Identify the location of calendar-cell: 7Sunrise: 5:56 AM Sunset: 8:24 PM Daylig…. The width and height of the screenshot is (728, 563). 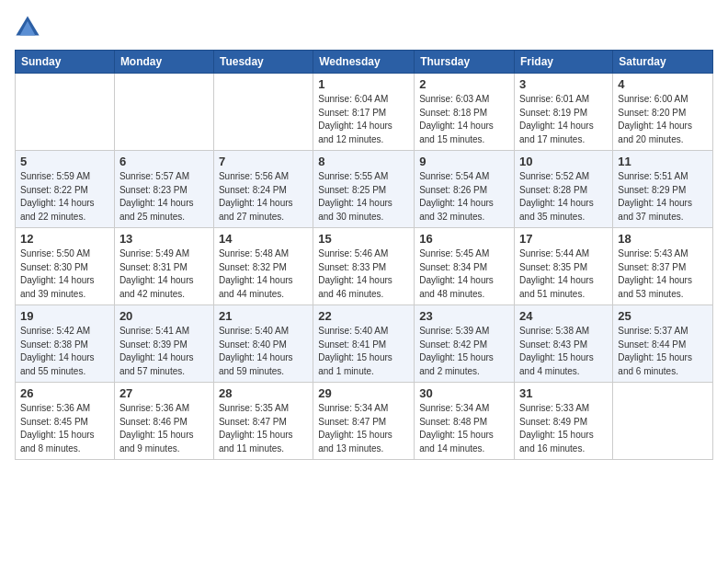
(263, 190).